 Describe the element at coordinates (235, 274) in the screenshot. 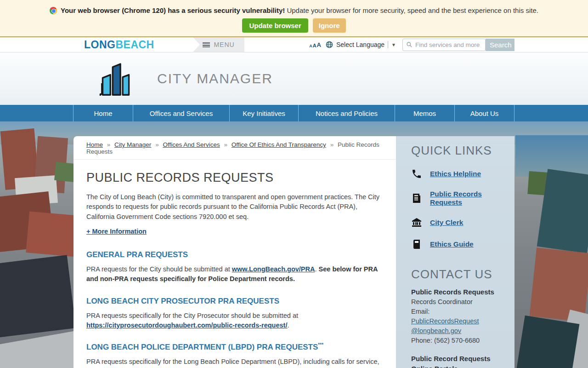

I see `general-pra-paragraph: PRA requests for the City should be subm…` at that location.